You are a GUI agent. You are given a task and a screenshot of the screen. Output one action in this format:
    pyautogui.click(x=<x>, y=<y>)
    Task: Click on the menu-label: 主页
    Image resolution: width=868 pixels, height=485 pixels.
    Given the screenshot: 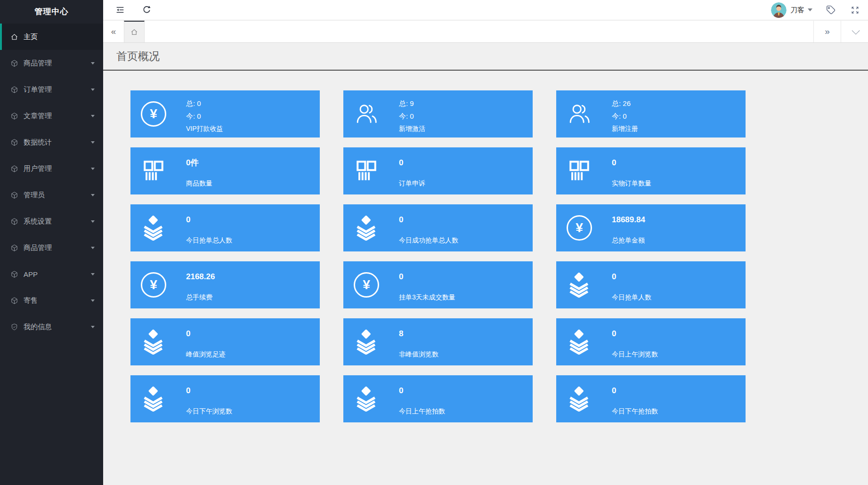 What is the action you would take?
    pyautogui.click(x=63, y=37)
    